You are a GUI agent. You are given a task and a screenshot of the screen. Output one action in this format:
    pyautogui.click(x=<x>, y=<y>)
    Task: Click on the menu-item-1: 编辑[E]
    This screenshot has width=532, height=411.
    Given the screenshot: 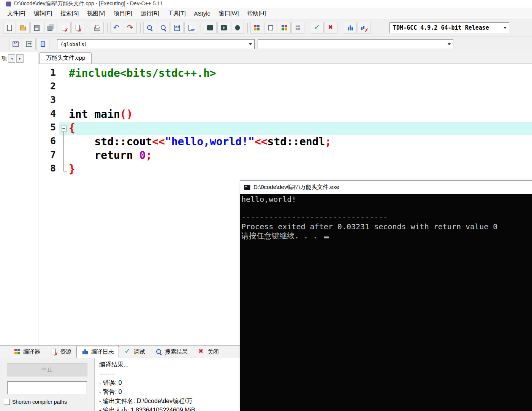 What is the action you would take?
    pyautogui.click(x=43, y=14)
    